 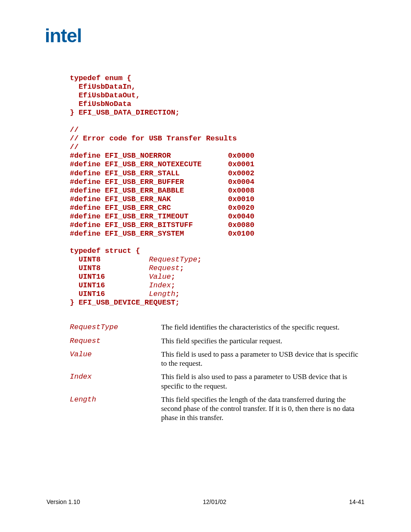 What do you see at coordinates (63, 502) in the screenshot?
I see `footer-version: Version 1.10` at bounding box center [63, 502].